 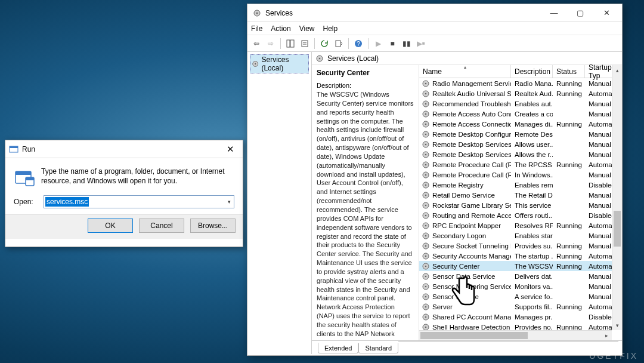 I want to click on refresh-icon, so click(x=324, y=44).